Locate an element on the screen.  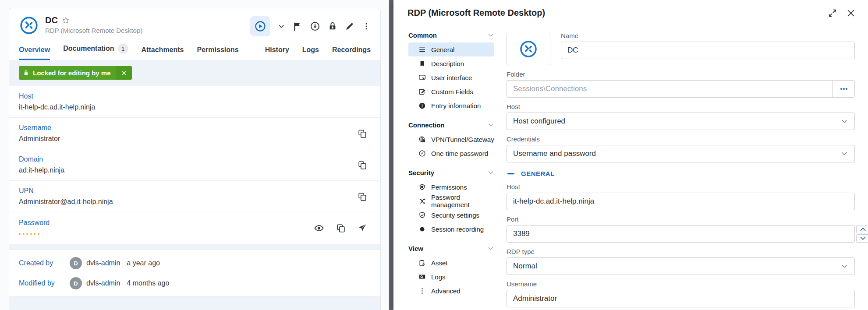
edit-button is located at coordinates (350, 26).